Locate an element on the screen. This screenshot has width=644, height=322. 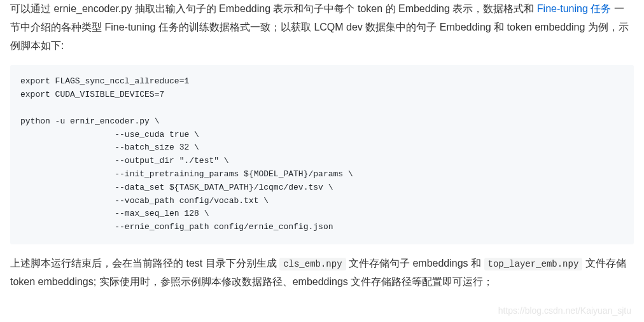
outro-text-1: 上述脚本运行结束后，会在当前路径的 test 目录下分别生成 is located at coordinates (145, 263).